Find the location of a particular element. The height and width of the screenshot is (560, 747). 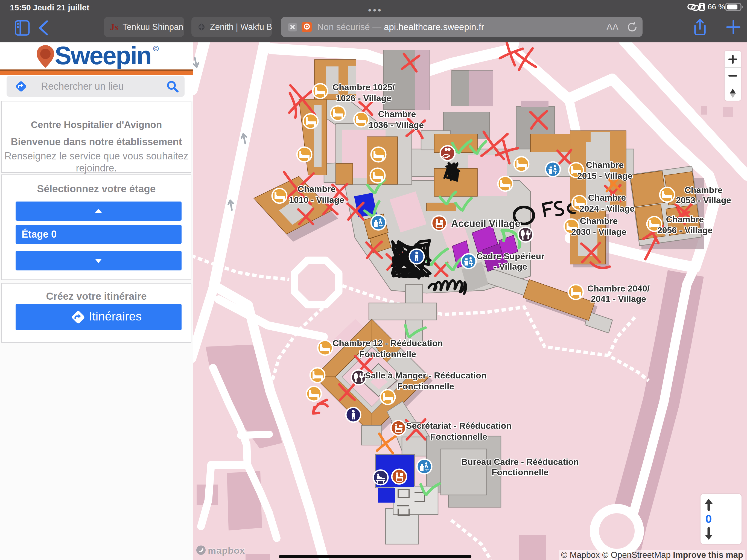

svg-text: Accueil Village is located at coordinates (486, 224).